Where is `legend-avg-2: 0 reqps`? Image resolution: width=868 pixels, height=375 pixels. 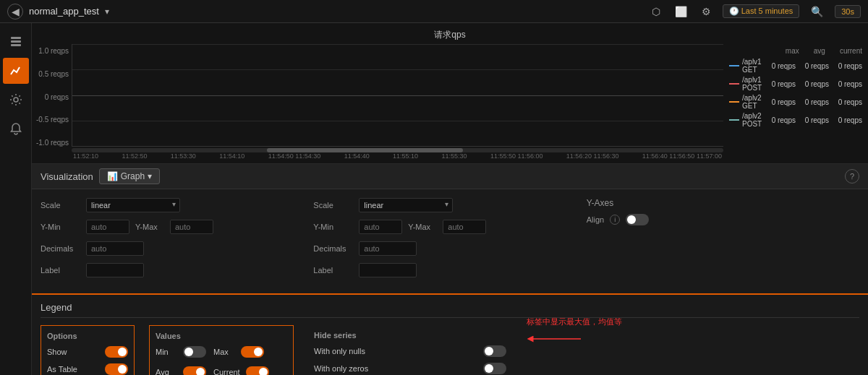 legend-avg-2: 0 reqps is located at coordinates (816, 103).